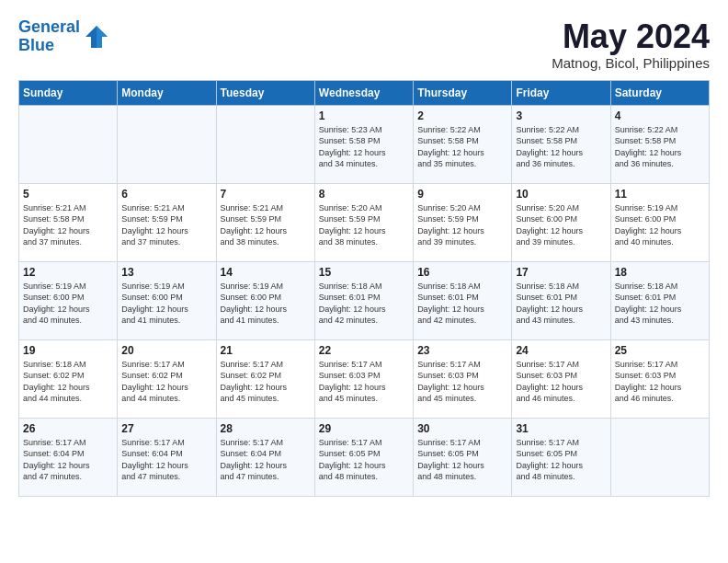  Describe the element at coordinates (364, 456) in the screenshot. I see `calendar-cell: 29Sunrise: 5:17 AM Sunset: 6:05 PM Dayli…` at that location.